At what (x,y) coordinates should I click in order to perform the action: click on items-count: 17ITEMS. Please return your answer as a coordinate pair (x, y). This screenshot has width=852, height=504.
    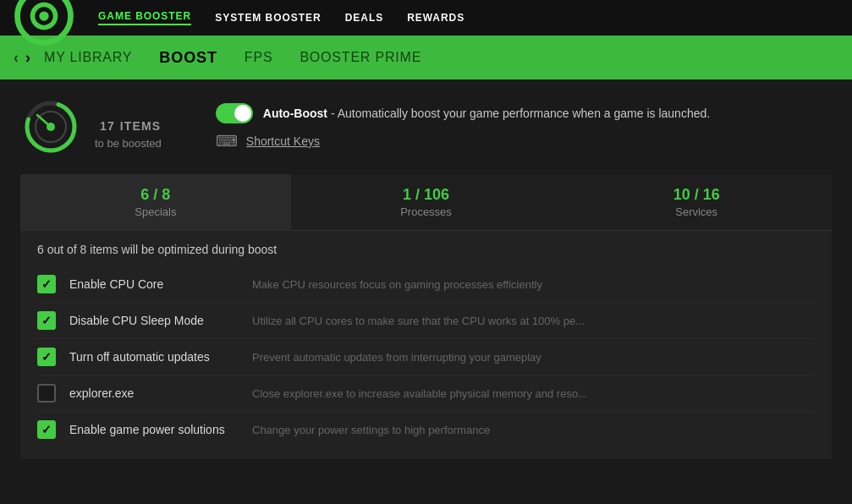
    Looking at the image, I should click on (129, 120).